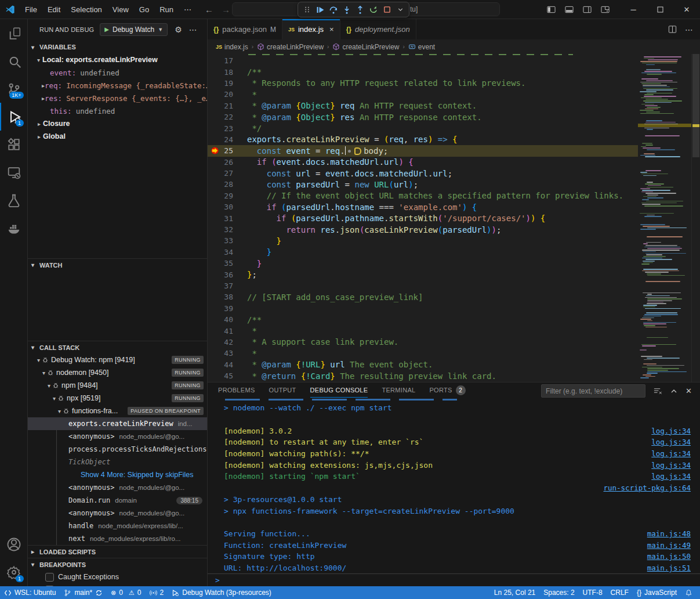 The width and height of the screenshot is (700, 599). What do you see at coordinates (133, 30) in the screenshot?
I see `launch-config-dropdown: ▶ Debug Watch ▼` at bounding box center [133, 30].